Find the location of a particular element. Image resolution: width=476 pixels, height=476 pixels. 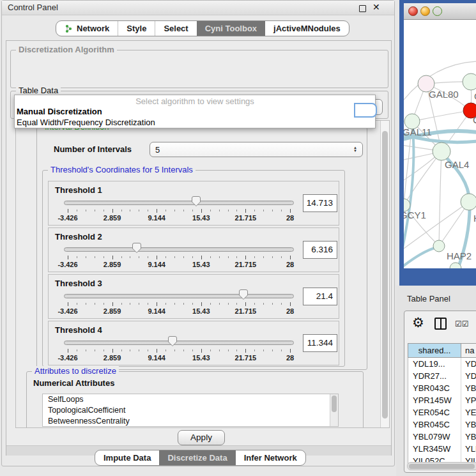

table-row: YDL19...YDL1 is located at coordinates (442, 364).